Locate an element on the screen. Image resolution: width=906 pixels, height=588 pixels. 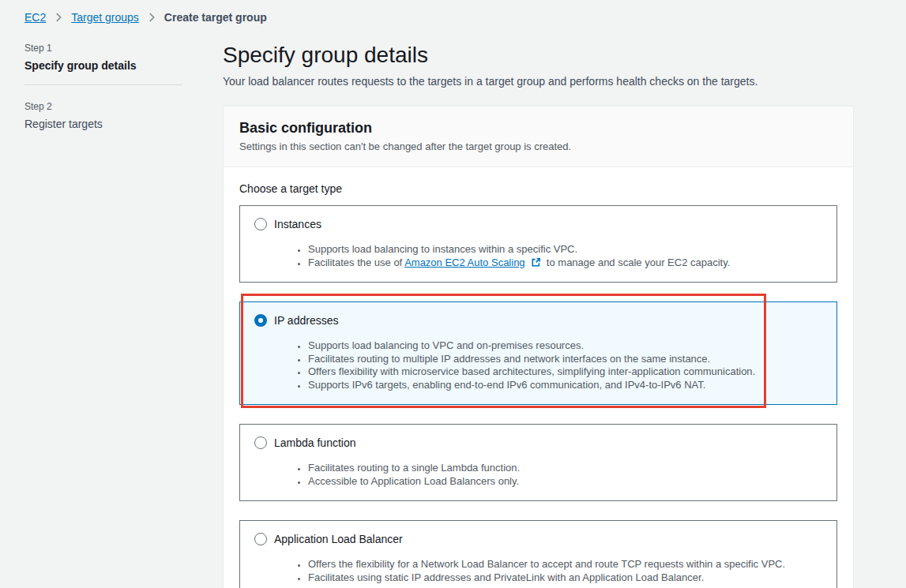
option-label: Application Load Balancer is located at coordinates (338, 539).